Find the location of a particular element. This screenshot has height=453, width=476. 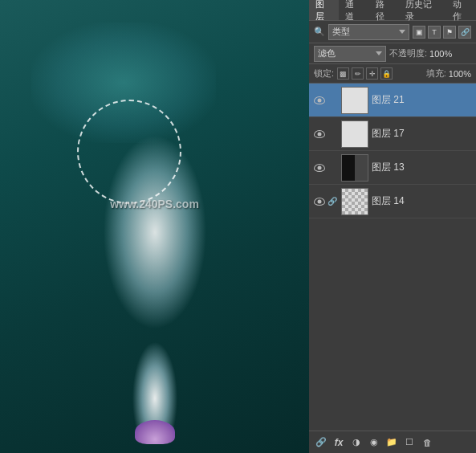

filter-row: 🔍 类型 ▣ T ⚑ 🔗 is located at coordinates (393, 32).